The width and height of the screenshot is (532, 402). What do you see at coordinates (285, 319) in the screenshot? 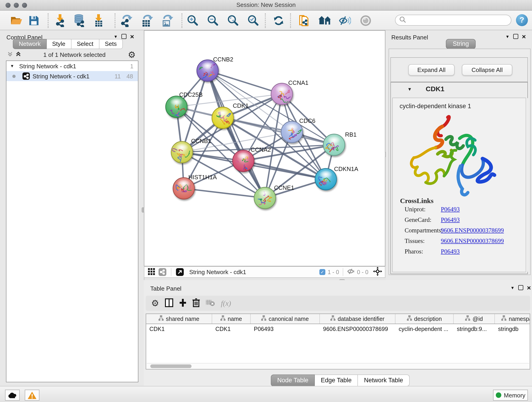
I see `column-header-canonical-name: canonical name` at bounding box center [285, 319].